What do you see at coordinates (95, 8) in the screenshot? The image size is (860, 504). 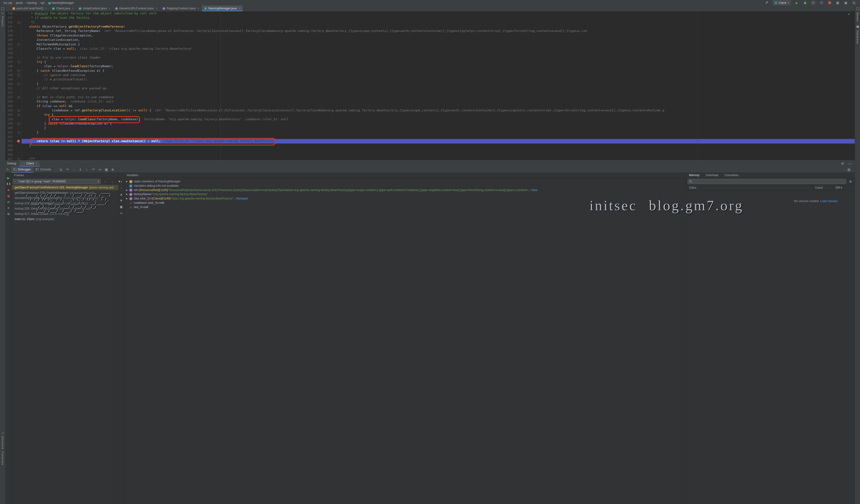 I see `editor-tab: CInitialContext.java×` at bounding box center [95, 8].